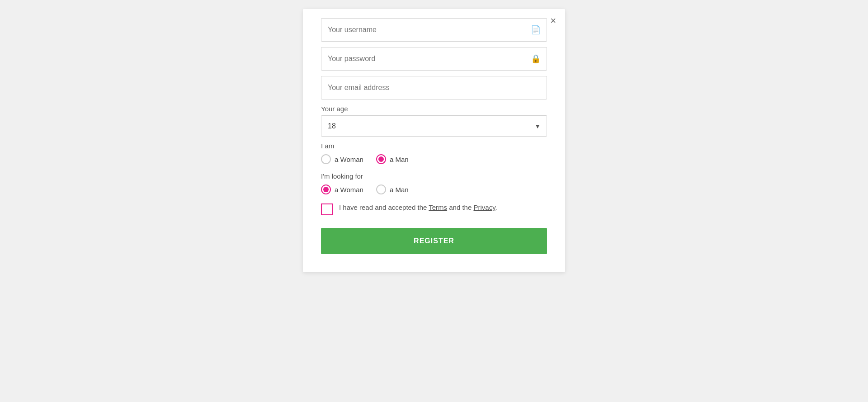  What do you see at coordinates (434, 59) in the screenshot?
I see `password-input` at bounding box center [434, 59].